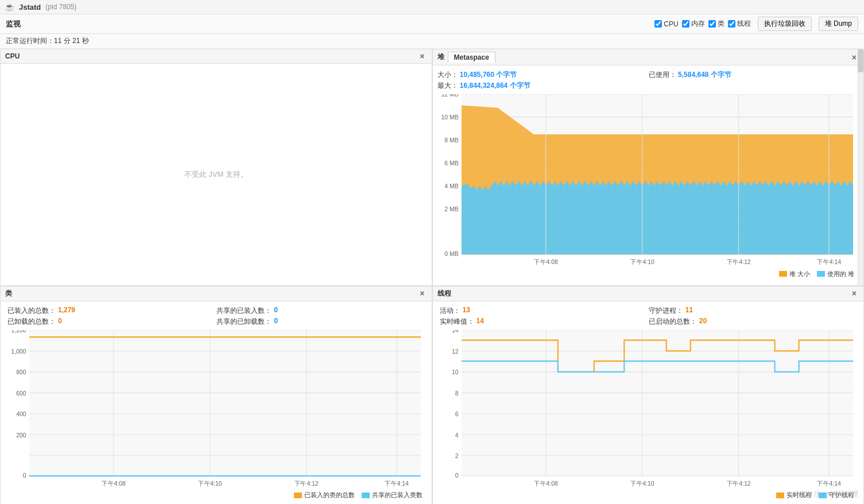 The width and height of the screenshot is (864, 504). What do you see at coordinates (838, 24) in the screenshot?
I see `heap-dump-button: 堆 Dump` at bounding box center [838, 24].